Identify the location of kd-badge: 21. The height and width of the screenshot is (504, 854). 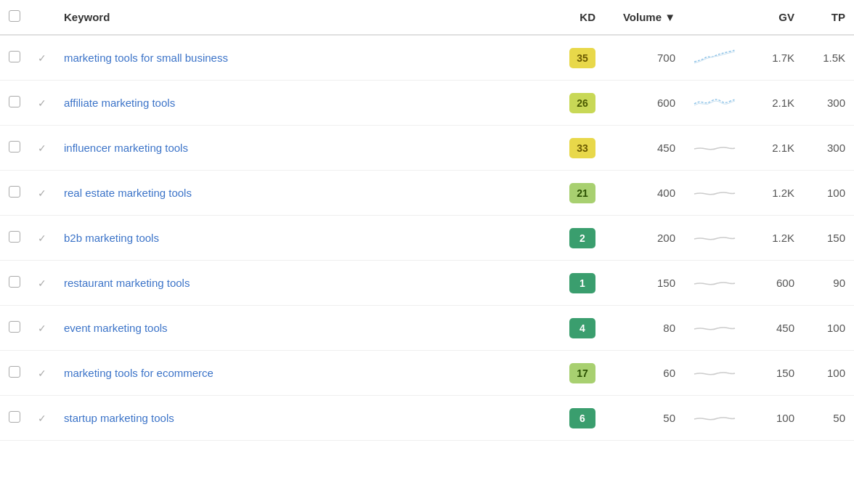
(582, 193).